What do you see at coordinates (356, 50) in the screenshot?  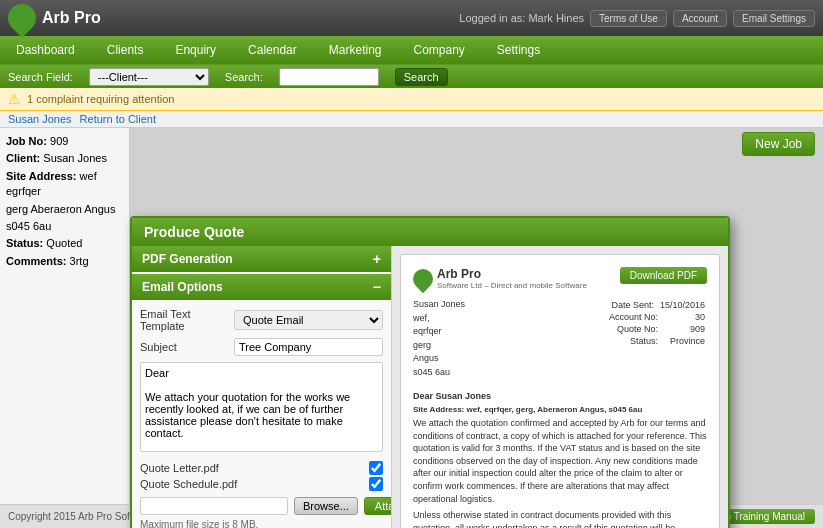 I see `nav-marketing: Marketing` at bounding box center [356, 50].